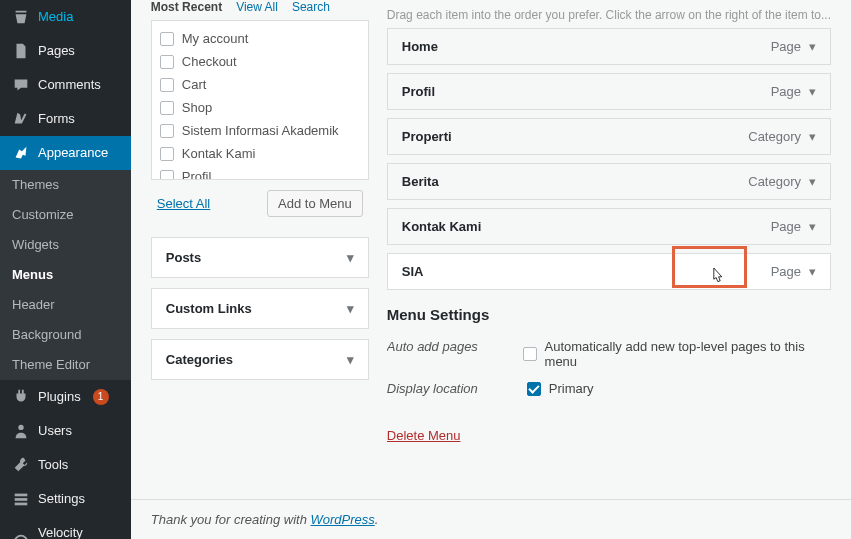 The image size is (851, 539). Describe the element at coordinates (66, 305) in the screenshot. I see `submenu-header: Header` at that location.